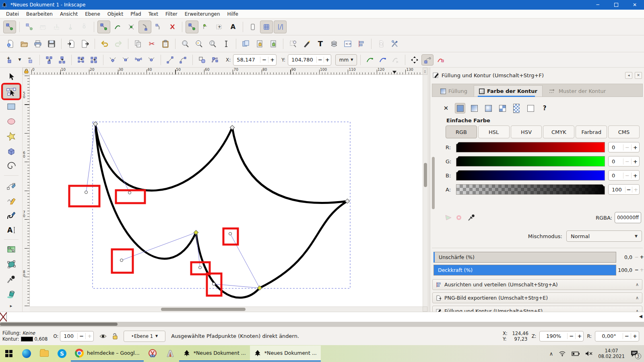 This screenshot has height=362, width=644. What do you see at coordinates (104, 27) in the screenshot?
I see `snap-nodes-icon` at bounding box center [104, 27].